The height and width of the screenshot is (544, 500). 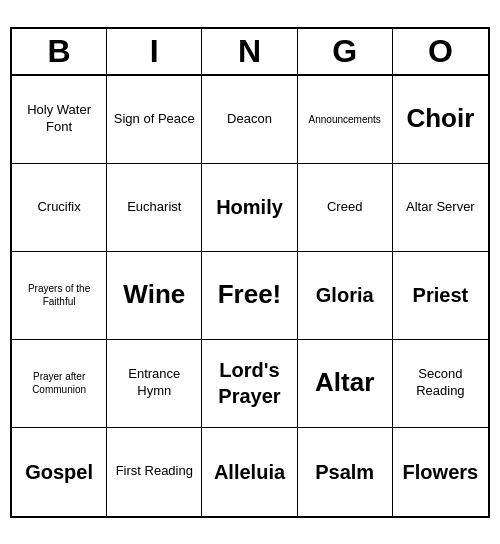 What do you see at coordinates (154, 52) in the screenshot?
I see `header-letter: I` at bounding box center [154, 52].